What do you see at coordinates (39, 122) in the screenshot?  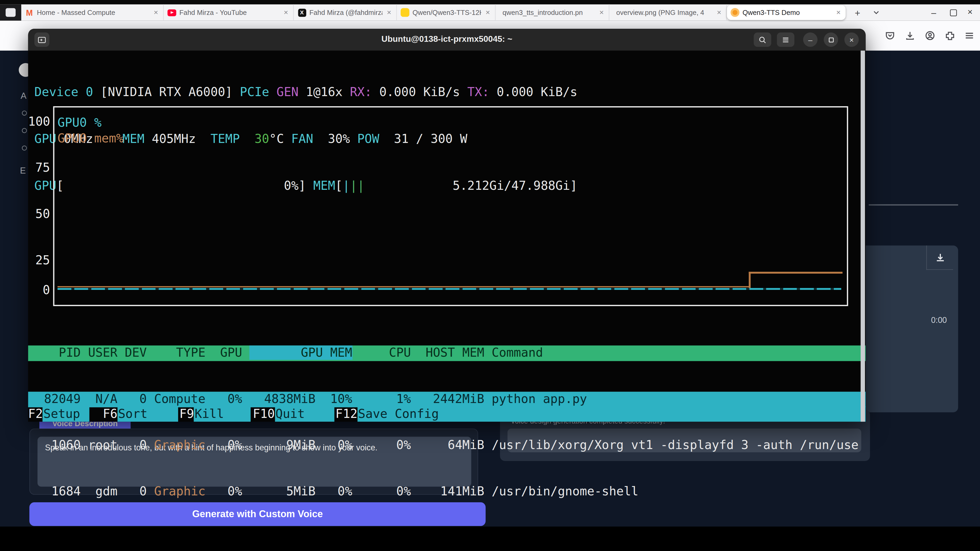 I see `y-axis-label-100: 100` at bounding box center [39, 122].